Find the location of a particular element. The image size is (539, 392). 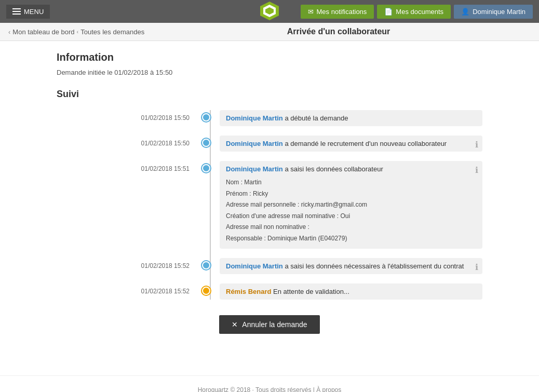

header-left: MENU is located at coordinates (28, 11).